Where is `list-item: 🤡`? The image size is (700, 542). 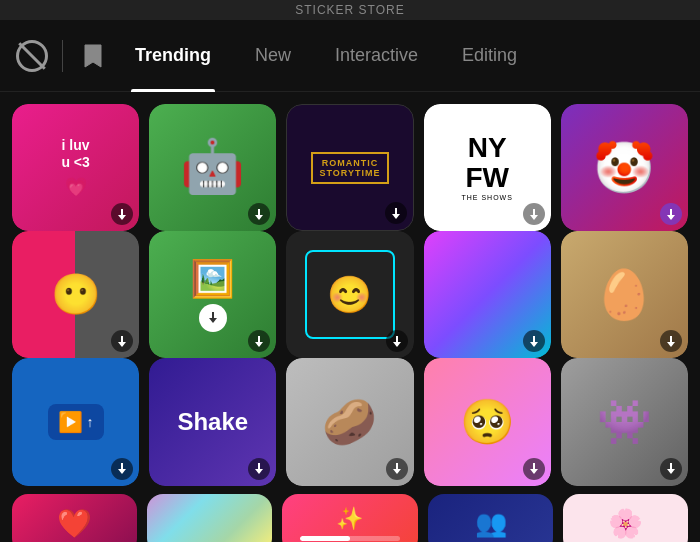
list-item: 🤡 is located at coordinates (624, 168).